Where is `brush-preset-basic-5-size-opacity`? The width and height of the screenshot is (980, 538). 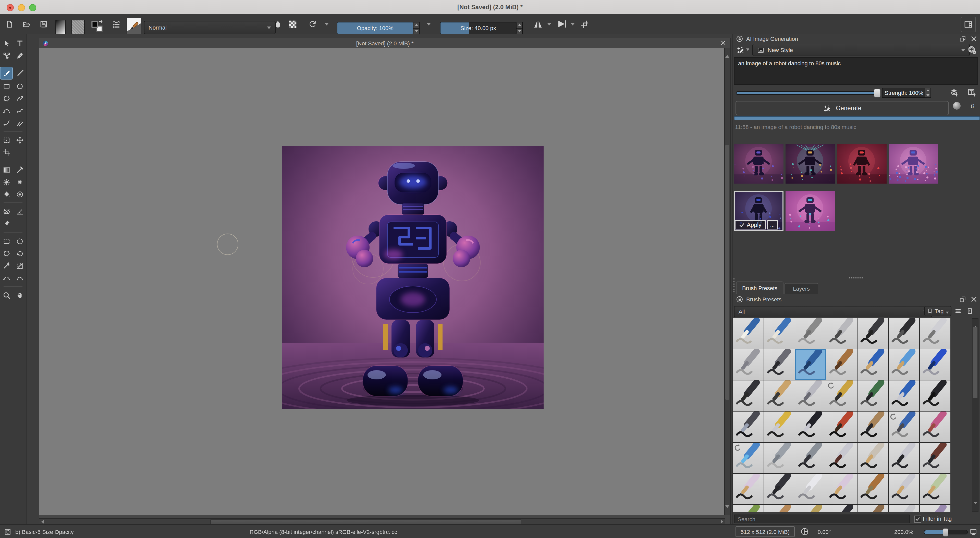 brush-preset-basic-5-size-opacity is located at coordinates (810, 365).